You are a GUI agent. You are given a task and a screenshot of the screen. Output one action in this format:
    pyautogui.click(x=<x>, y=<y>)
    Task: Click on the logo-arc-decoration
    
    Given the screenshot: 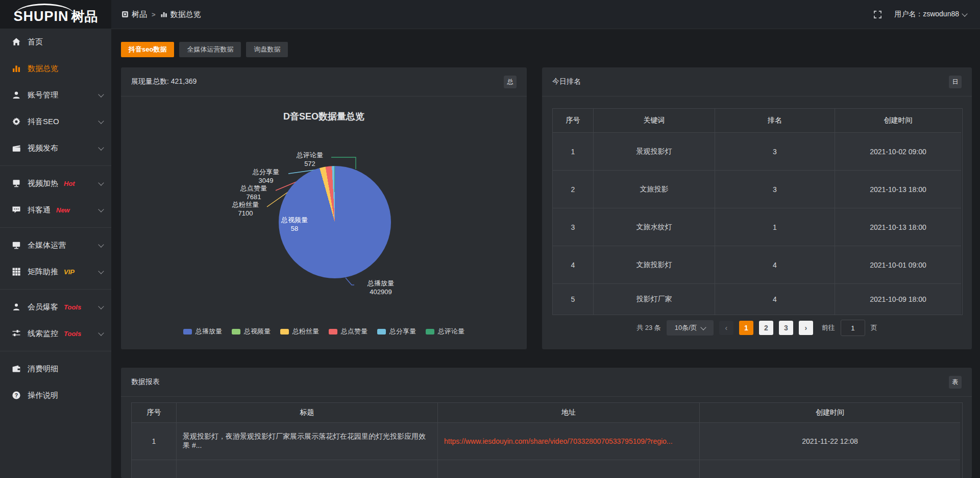 What is the action you would take?
    pyautogui.click(x=44, y=9)
    